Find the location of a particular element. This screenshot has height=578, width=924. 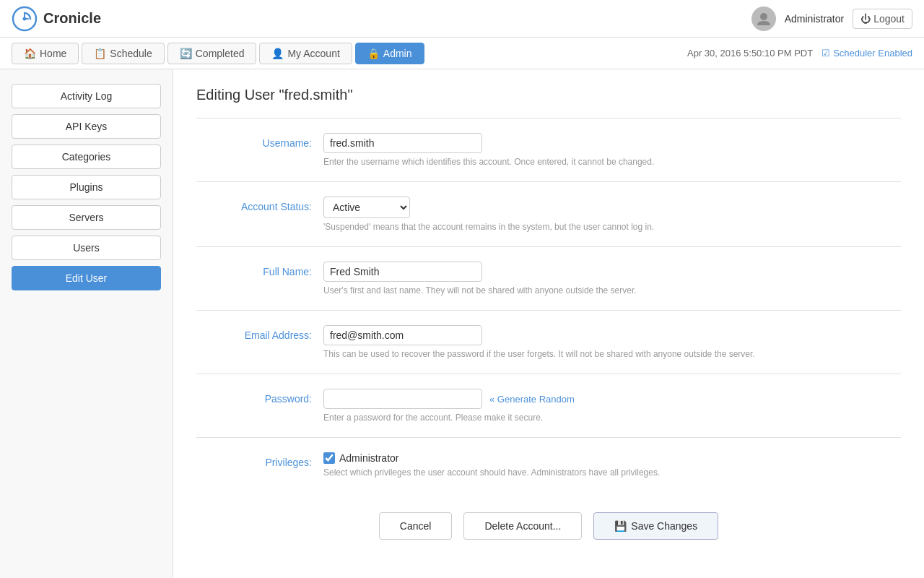

sidebar-item-activity-log-label: Activity Log is located at coordinates (87, 96).